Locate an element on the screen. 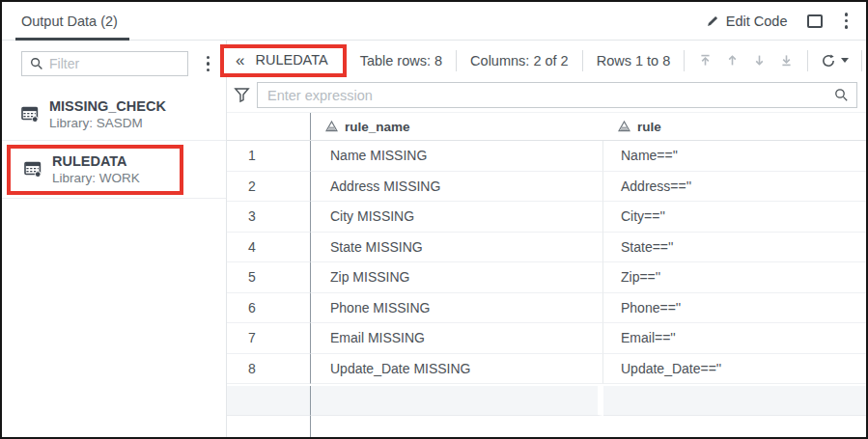  row-number: 6 is located at coordinates (268, 309).